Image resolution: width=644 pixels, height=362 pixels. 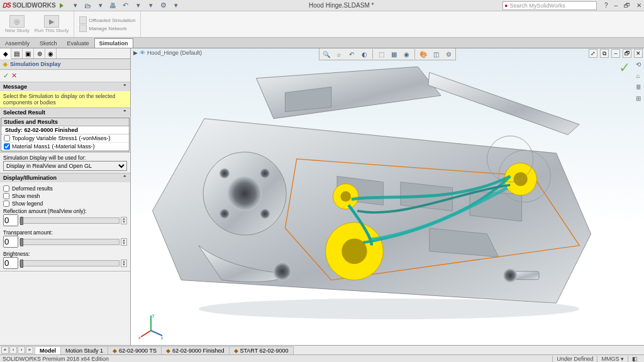 I want to click on panel-tab-other: ◉, so click(x=51, y=53).